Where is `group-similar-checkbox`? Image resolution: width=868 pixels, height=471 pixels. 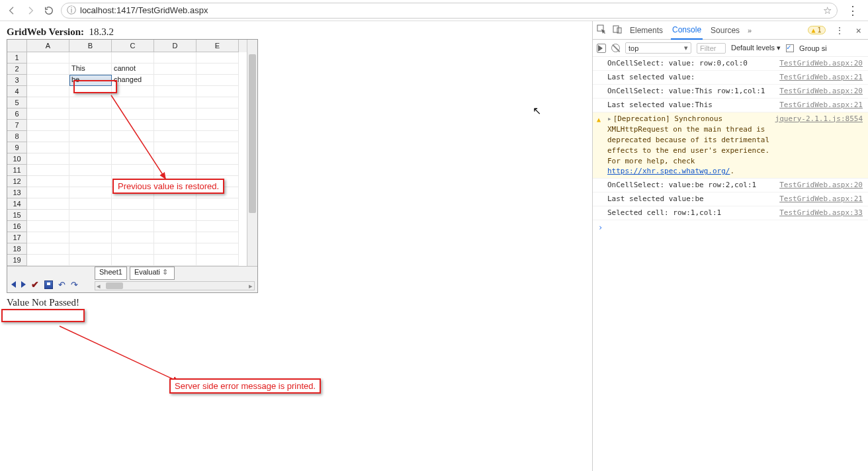
group-similar-checkbox is located at coordinates (790, 48).